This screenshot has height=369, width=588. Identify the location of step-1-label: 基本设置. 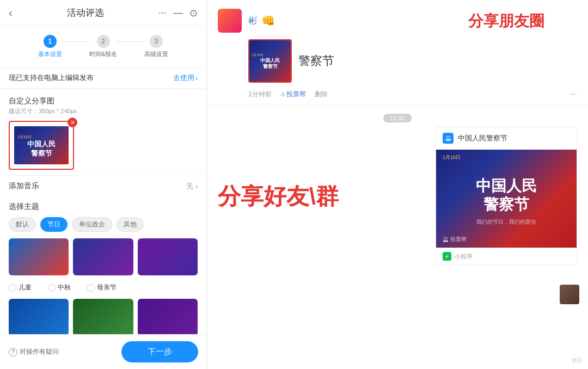
(50, 54).